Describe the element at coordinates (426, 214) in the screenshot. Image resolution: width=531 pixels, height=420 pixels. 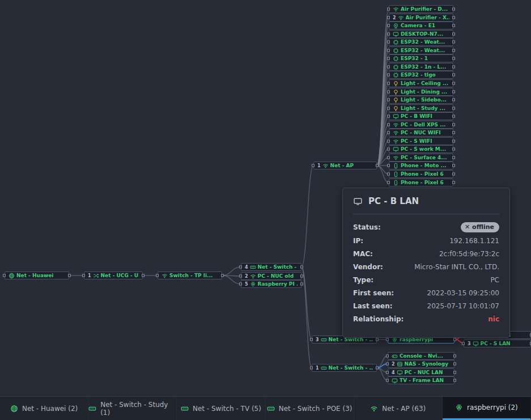
I see `divider` at that location.